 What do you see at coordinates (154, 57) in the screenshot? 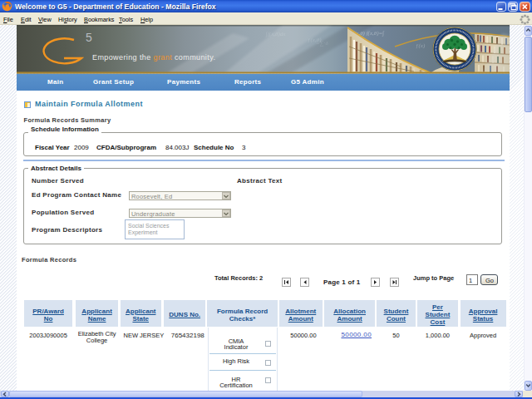
I see `svg-text:Empowering the grant community: Empowering the grant community.` at bounding box center [154, 57].